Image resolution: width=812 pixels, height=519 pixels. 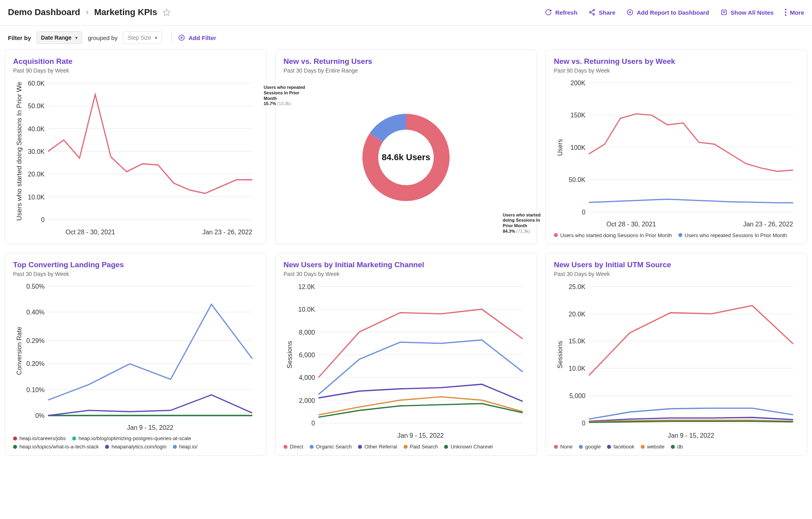 What do you see at coordinates (136, 158) in the screenshot?
I see `chart-acquisition: 010.0K20.0K30.0K40.0K50.0K60.0KOct 28 - …` at bounding box center [136, 158].